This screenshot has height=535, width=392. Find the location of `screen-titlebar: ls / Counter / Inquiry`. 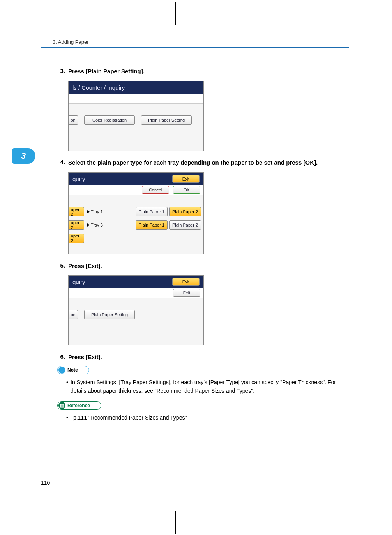

screen-titlebar: ls / Counter / Inquiry is located at coordinates (136, 87).